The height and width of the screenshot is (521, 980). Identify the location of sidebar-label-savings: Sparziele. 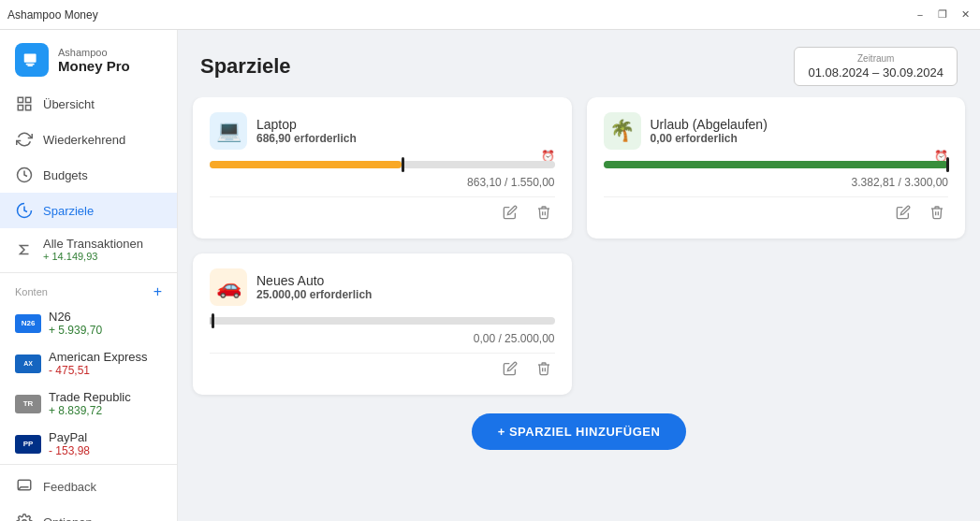
(68, 211).